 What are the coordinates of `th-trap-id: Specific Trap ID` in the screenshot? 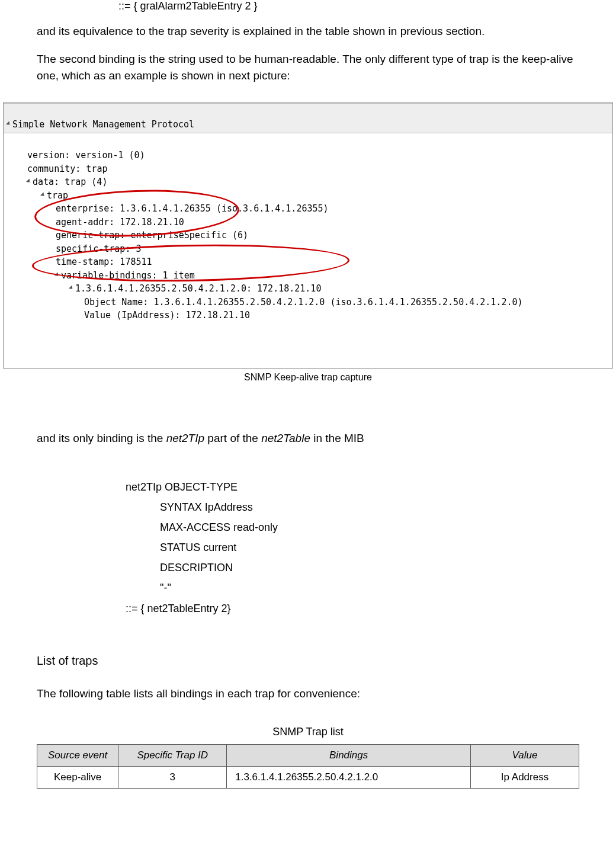 It's located at (173, 756).